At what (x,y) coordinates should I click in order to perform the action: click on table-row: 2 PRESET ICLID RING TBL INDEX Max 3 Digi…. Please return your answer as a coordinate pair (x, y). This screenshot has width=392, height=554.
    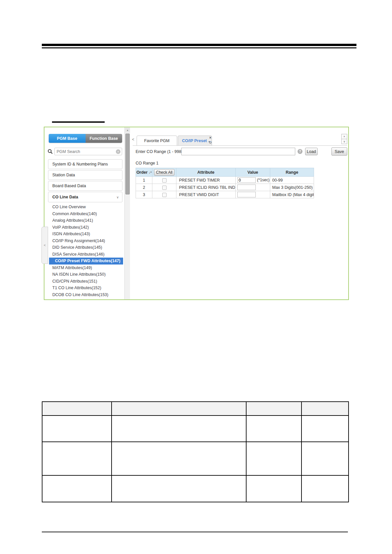
    Looking at the image, I should click on (225, 188).